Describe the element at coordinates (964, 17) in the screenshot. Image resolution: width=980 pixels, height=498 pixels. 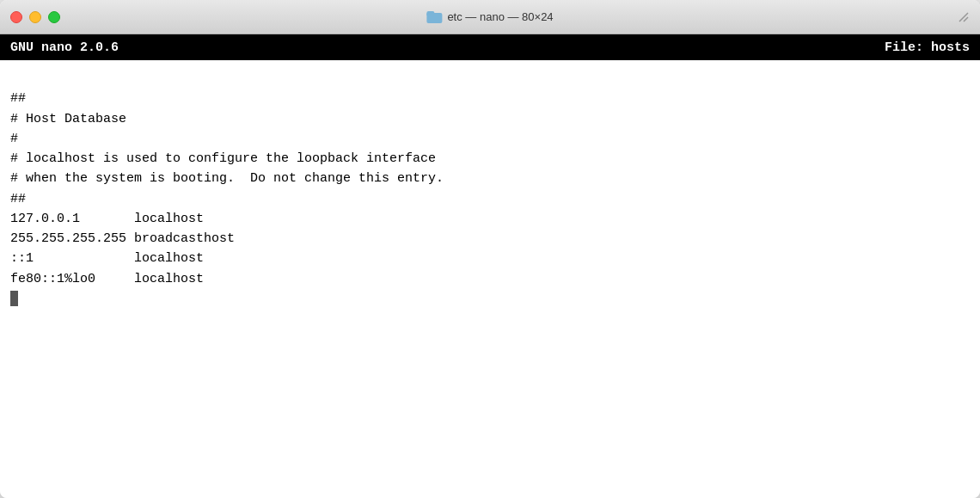
I see `resize-icon` at that location.